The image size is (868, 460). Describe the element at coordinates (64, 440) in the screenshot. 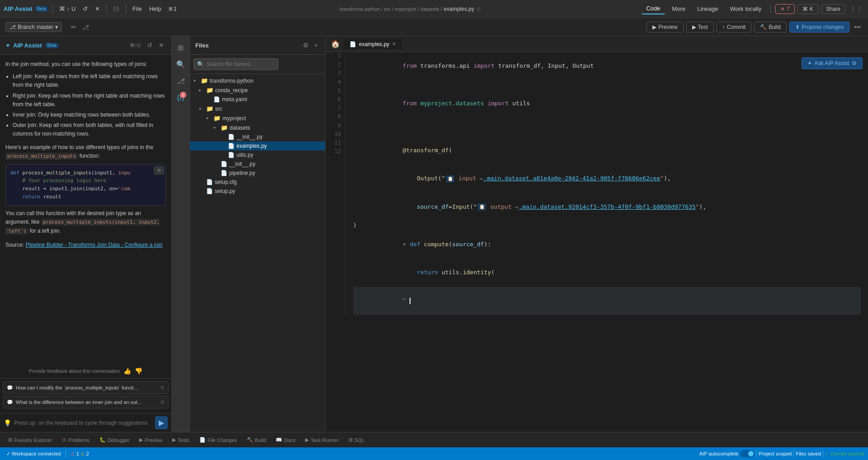

I see `problems-icon: ⚠` at that location.